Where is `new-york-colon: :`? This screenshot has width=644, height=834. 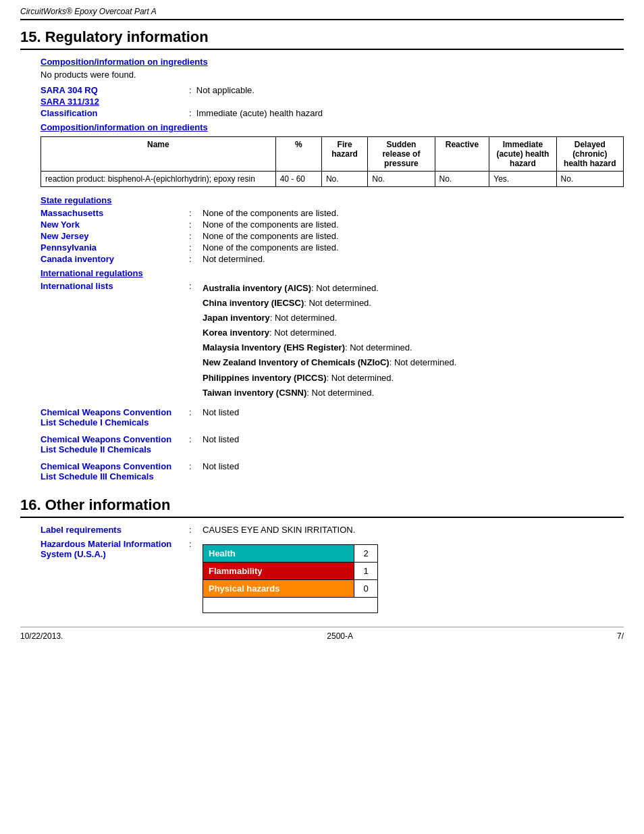
new-york-colon: : is located at coordinates (196, 224).